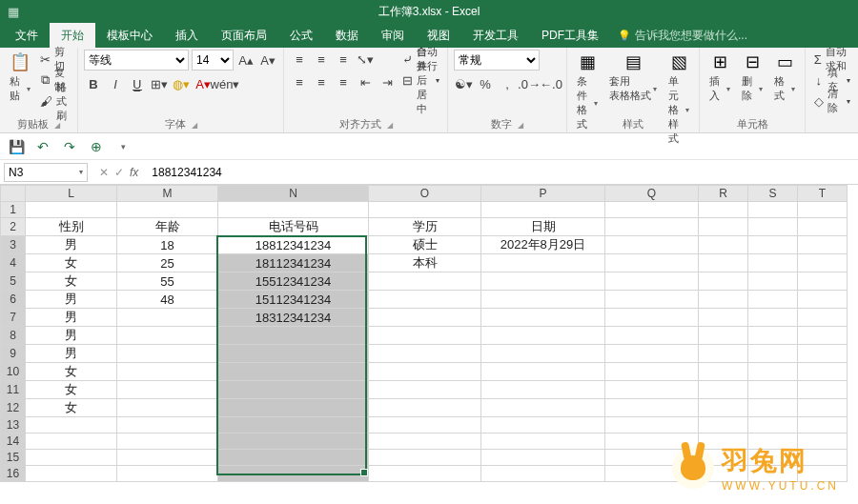 The image size is (858, 504). I want to click on cell-O12, so click(425, 408).